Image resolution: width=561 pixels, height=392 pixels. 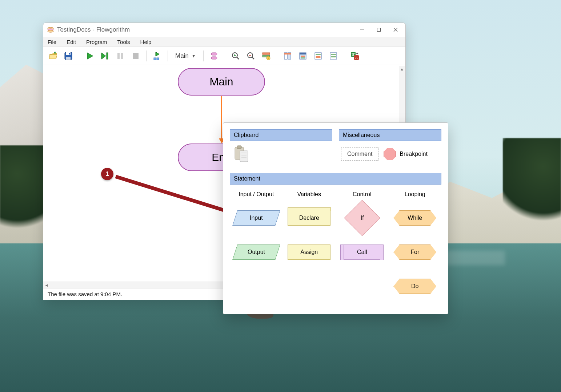 What do you see at coordinates (136, 56) in the screenshot?
I see `stop-icon` at bounding box center [136, 56].